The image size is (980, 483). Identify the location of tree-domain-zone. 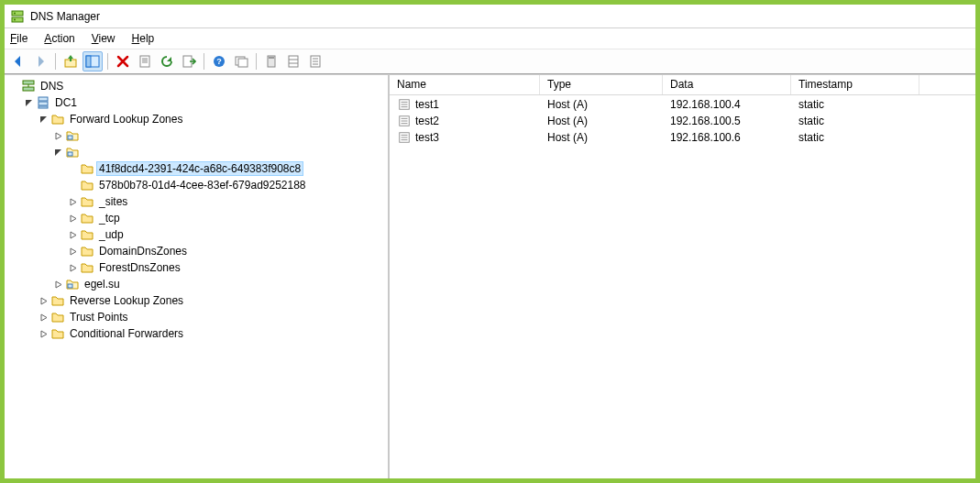
(220, 152).